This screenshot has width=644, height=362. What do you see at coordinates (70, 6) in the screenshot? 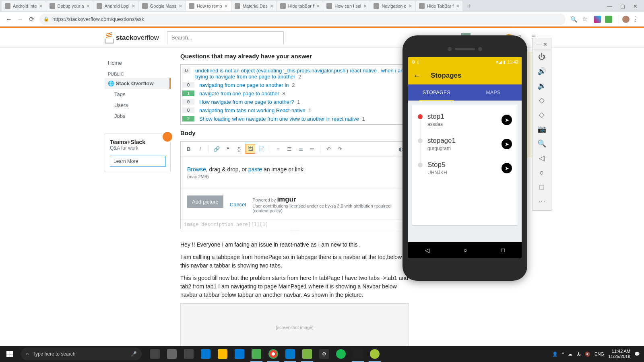
I see `browser-tab: Debug your a×` at bounding box center [70, 6].